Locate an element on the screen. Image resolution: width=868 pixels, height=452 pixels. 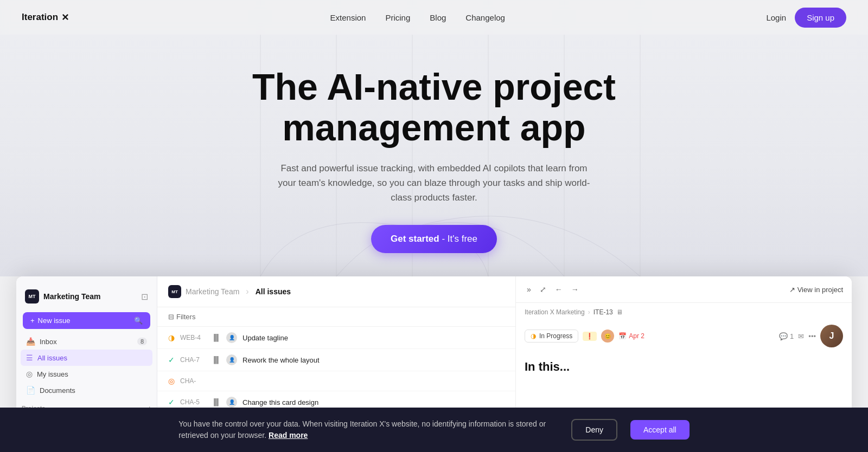
table-row: ✓ CHA-7 ▐▌ 👤 Rework the whole layout is located at coordinates (336, 360).